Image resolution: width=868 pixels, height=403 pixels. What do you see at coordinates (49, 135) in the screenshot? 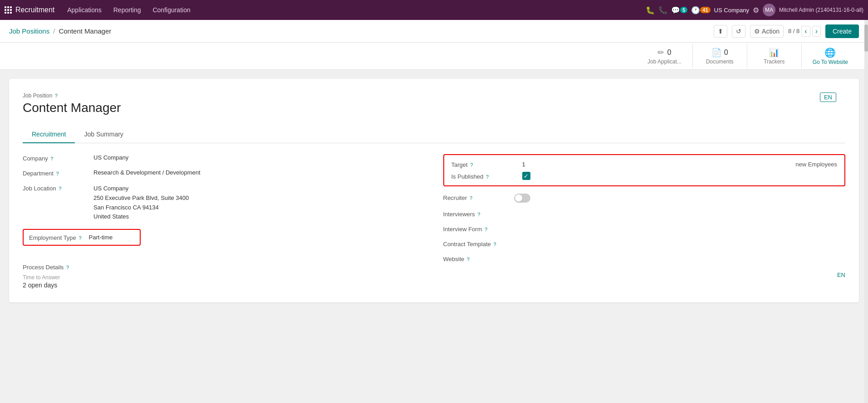
I see `tab-recruitment: Recruitment` at bounding box center [49, 135].